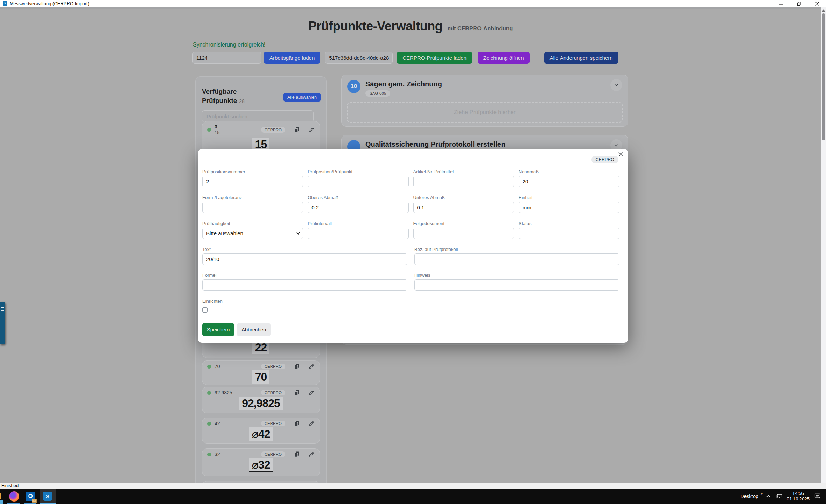 Image resolution: width=826 pixels, height=504 pixels. I want to click on form-lagetoleranz-input, so click(253, 207).